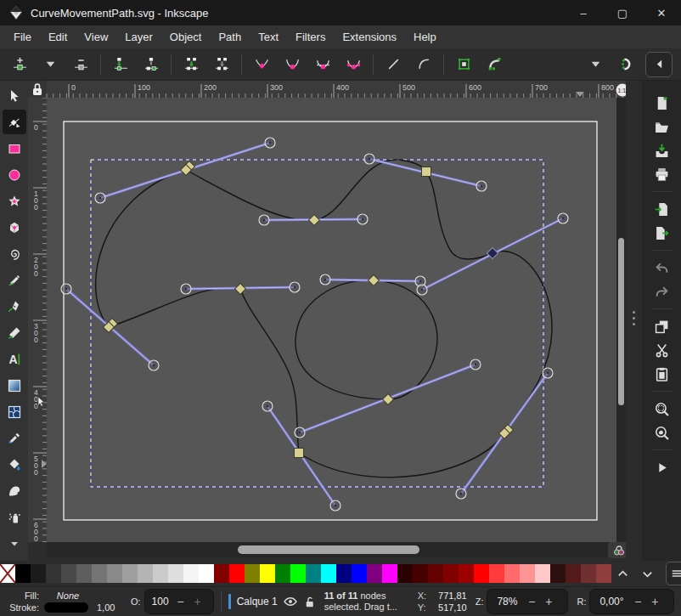 Image resolution: width=681 pixels, height=616 pixels. What do you see at coordinates (130, 574) in the screenshot?
I see `swatch-9f9f9f` at bounding box center [130, 574].